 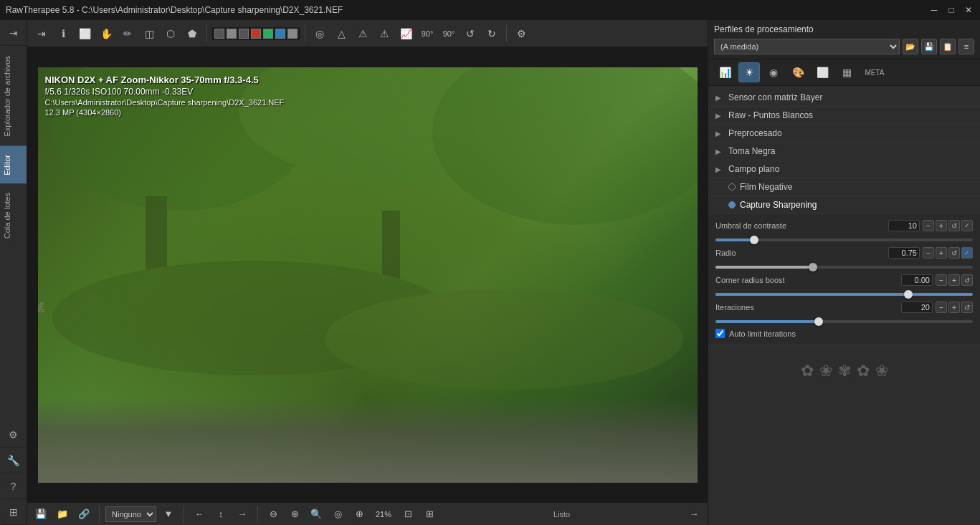 I want to click on radius-minus: −, so click(x=928, y=253).